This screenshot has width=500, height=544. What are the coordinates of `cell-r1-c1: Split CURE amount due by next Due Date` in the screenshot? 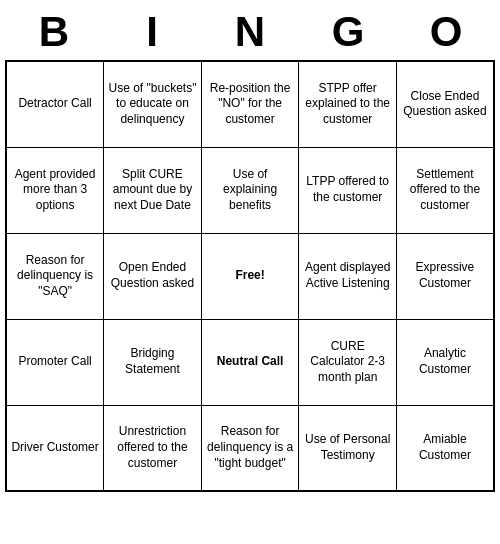 It's located at (153, 190).